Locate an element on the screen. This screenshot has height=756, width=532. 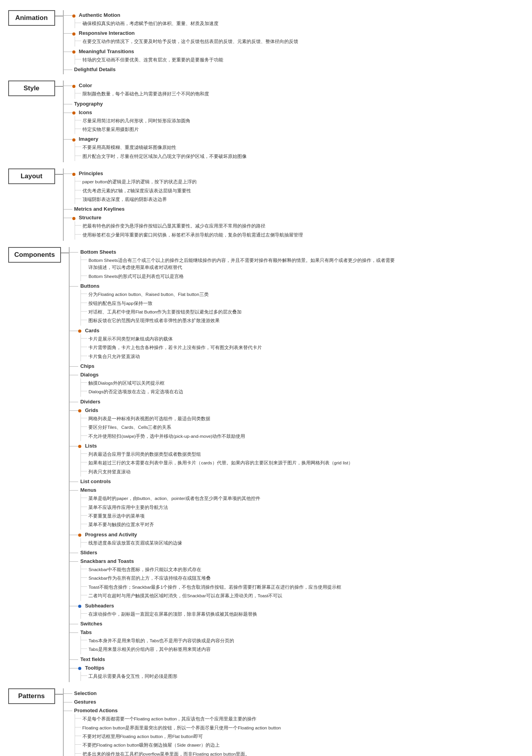
leaf-1-2: 对话框、工具栏中使用Flat Button作为主要按钮类型以避免过多的层次叠加 is located at coordinates (303, 312).